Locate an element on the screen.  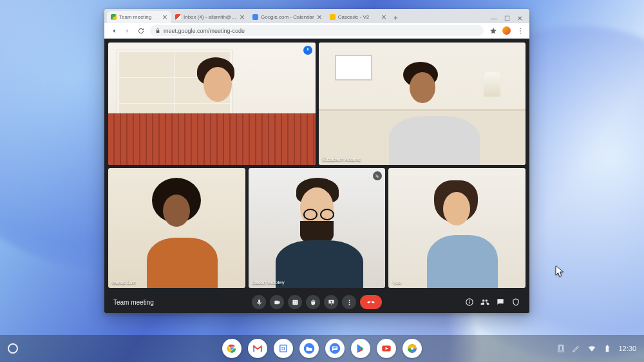
shelf-apps: 31 is located at coordinates (322, 348).